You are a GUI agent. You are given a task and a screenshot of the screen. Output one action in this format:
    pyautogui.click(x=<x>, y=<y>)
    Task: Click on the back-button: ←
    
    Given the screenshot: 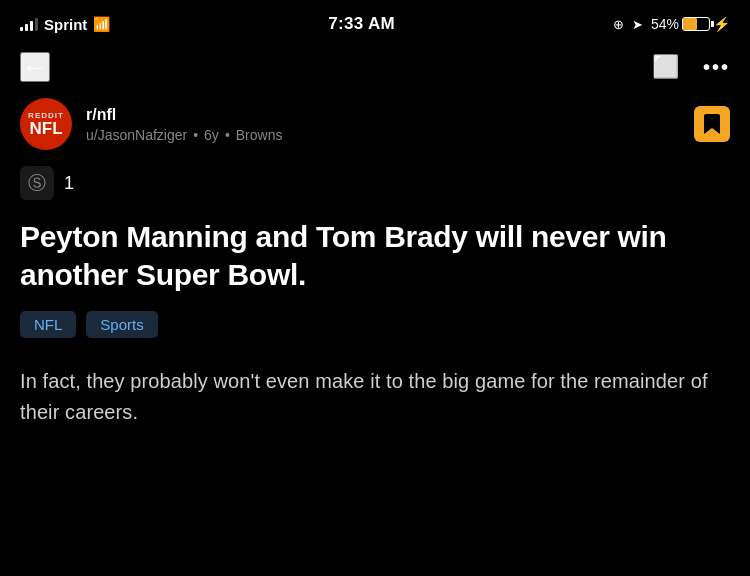 What is the action you would take?
    pyautogui.click(x=35, y=67)
    